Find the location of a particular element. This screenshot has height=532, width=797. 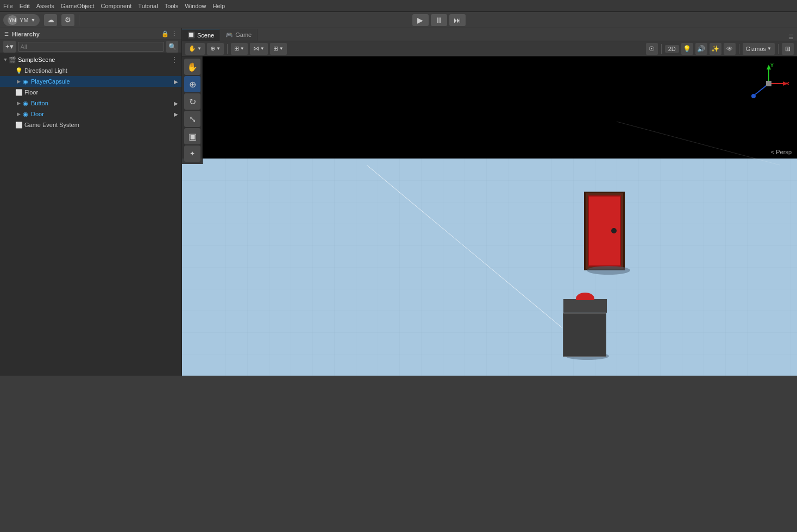

rect-tool-btn: ▣ is located at coordinates (192, 136).